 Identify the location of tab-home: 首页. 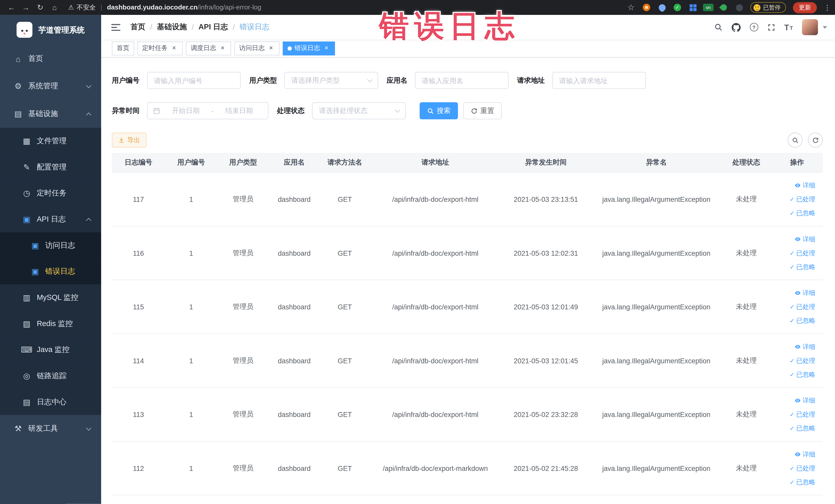
(123, 48).